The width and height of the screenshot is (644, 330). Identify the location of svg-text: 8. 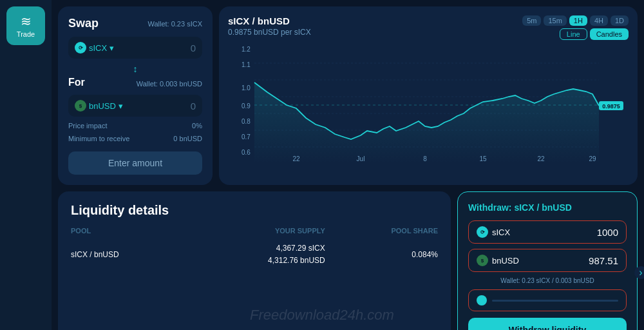
(425, 159).